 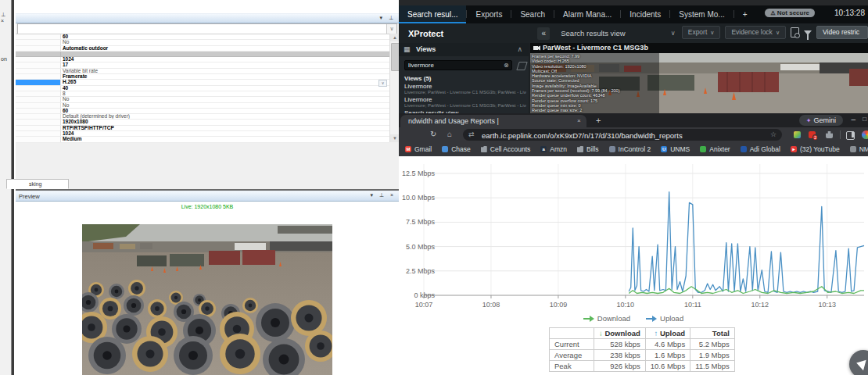 What do you see at coordinates (493, 121) in the screenshot?
I see `browser-tab: ndwidth and Usage Reports |` at bounding box center [493, 121].